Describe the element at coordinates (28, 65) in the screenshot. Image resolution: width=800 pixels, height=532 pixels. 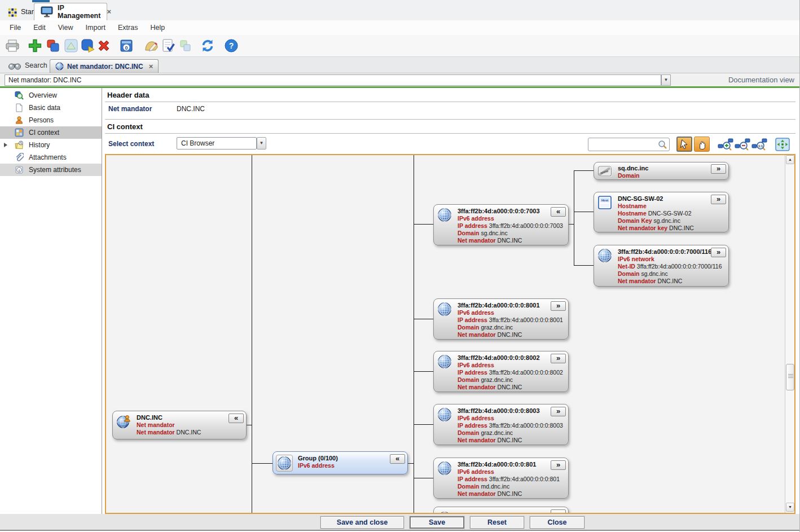
I see `tab-search: Search` at that location.